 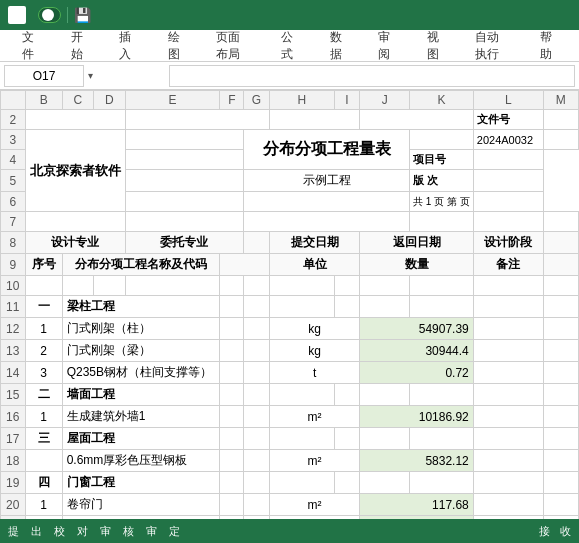 I want to click on item-name-cell: Q235B钢材（柱间支撑等）, so click(x=141, y=373).